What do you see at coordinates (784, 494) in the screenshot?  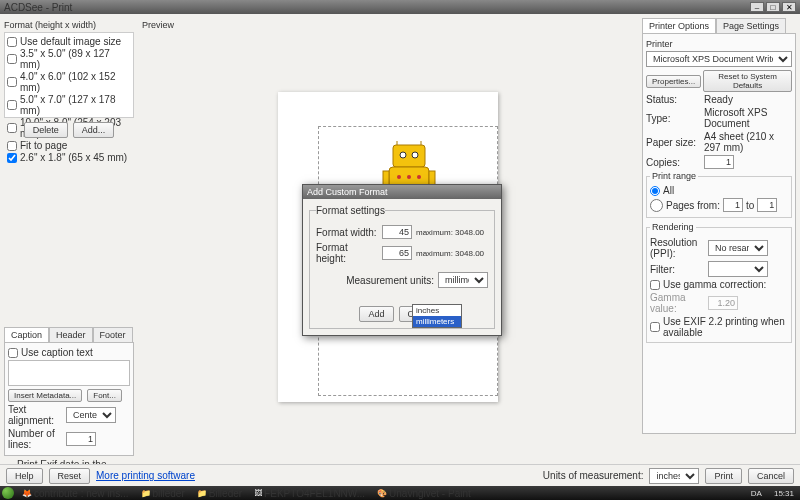 I see `taskbar-clock: 15:31` at bounding box center [784, 494].